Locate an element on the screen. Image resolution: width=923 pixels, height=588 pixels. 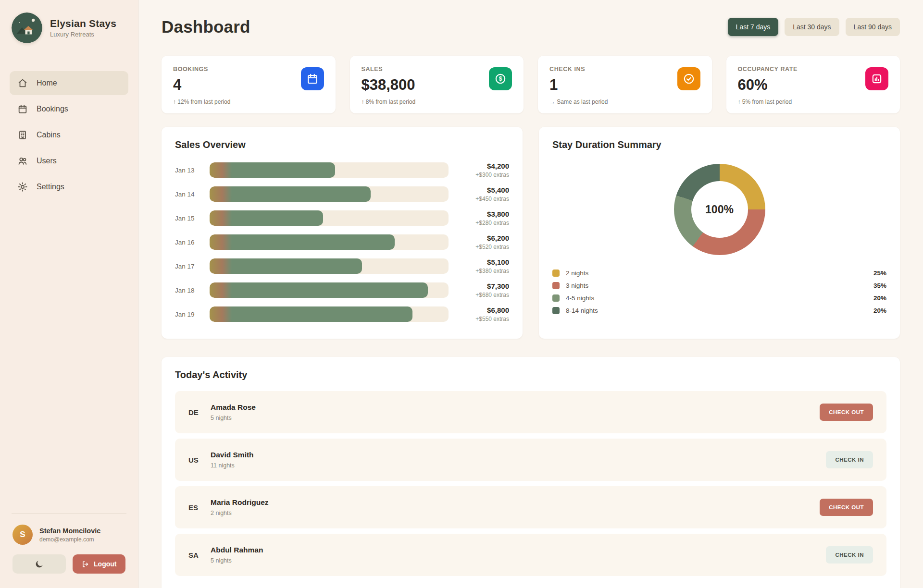
bar-category: Jan 16 is located at coordinates (191, 242).